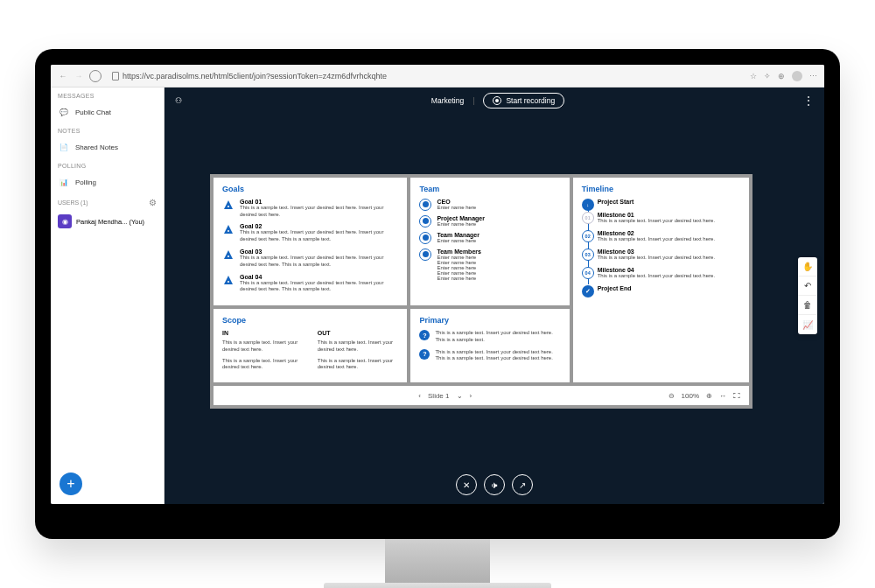 Image resolution: width=875 pixels, height=588 pixels. What do you see at coordinates (108, 296) in the screenshot?
I see `sidebar: MESSAGES 💬 Public Chat NOTES 📄 Shared No…` at bounding box center [108, 296].